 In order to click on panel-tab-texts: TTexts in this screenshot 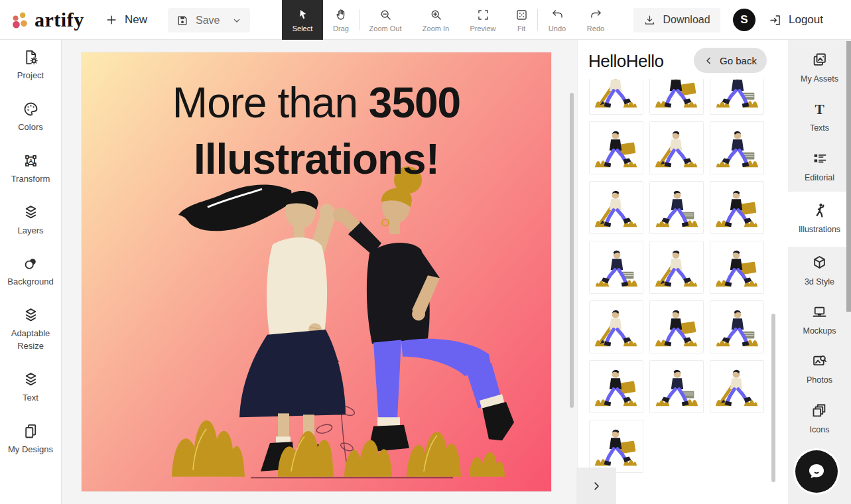, I will do `click(820, 117)`.